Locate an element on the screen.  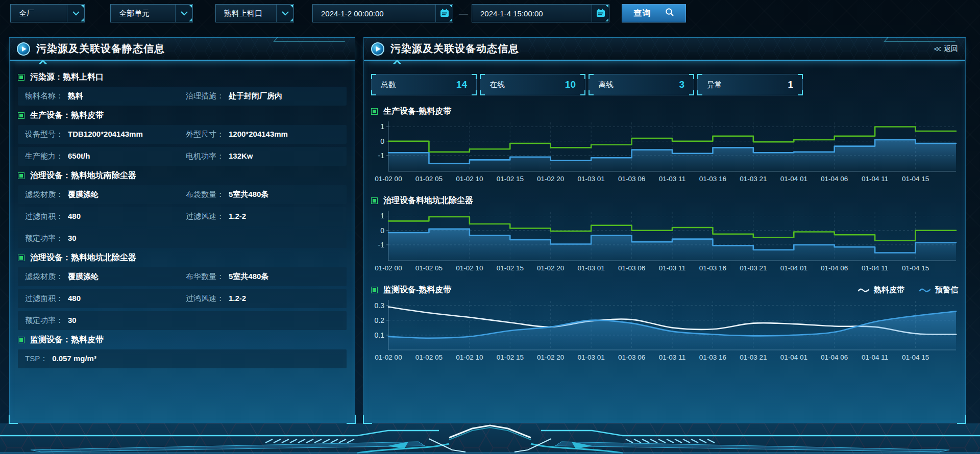
stat-value: 14 is located at coordinates (461, 85).